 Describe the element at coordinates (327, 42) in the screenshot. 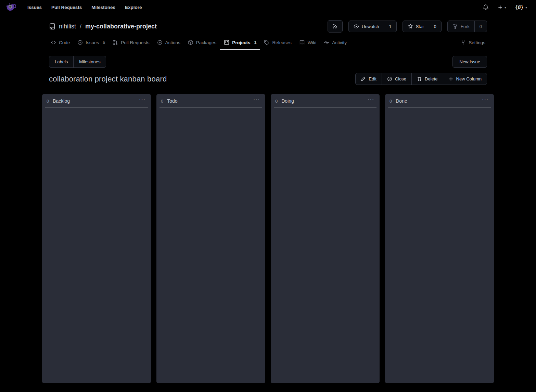

I see `pulse-icon` at that location.